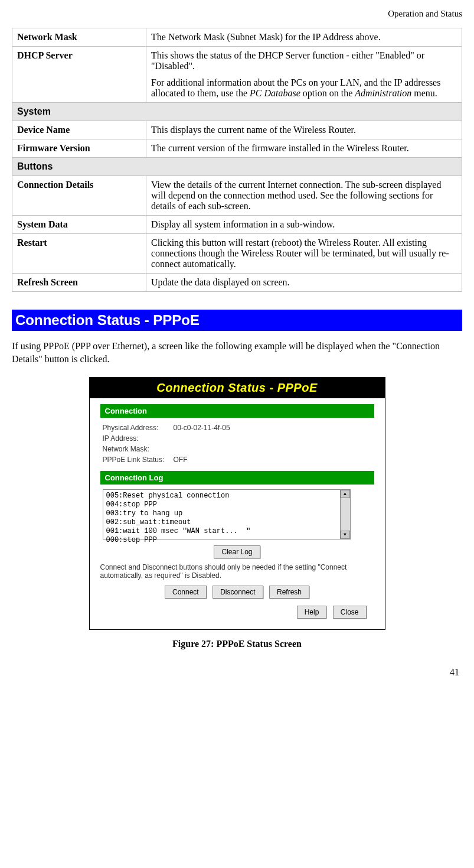 The height and width of the screenshot is (868, 474). I want to click on field-label: Network Mask:, so click(138, 449).